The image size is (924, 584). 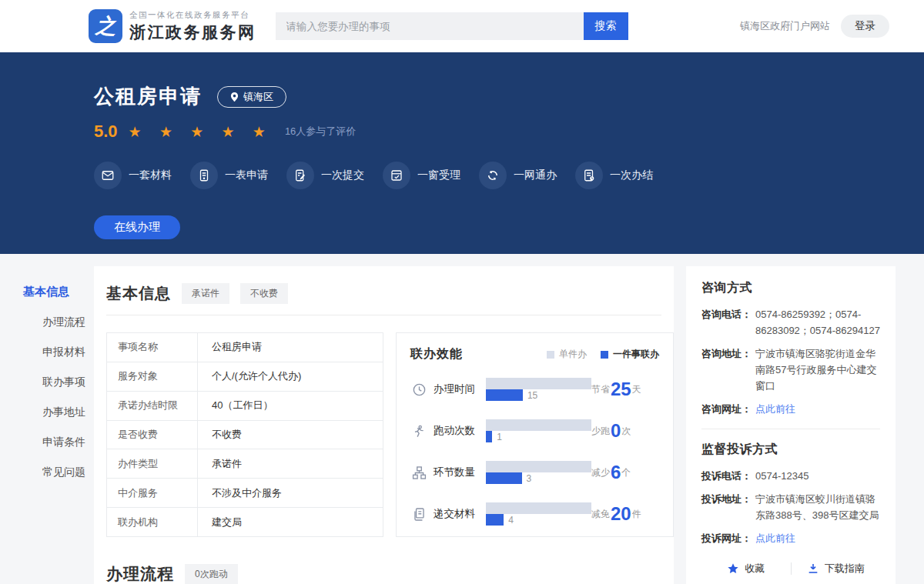 I want to click on bar-value: 1, so click(x=499, y=437).